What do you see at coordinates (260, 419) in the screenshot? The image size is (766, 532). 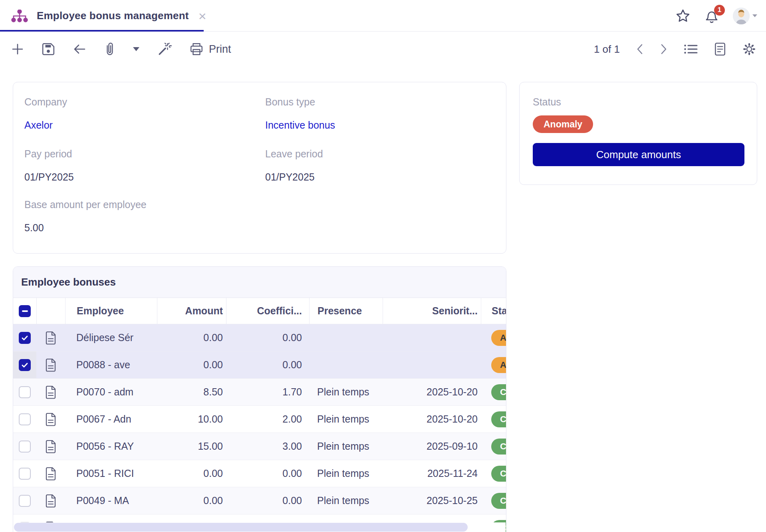 I see `table-row: P0067 - Adn 10.00 2.00 Plein temps 2025-…` at bounding box center [260, 419].